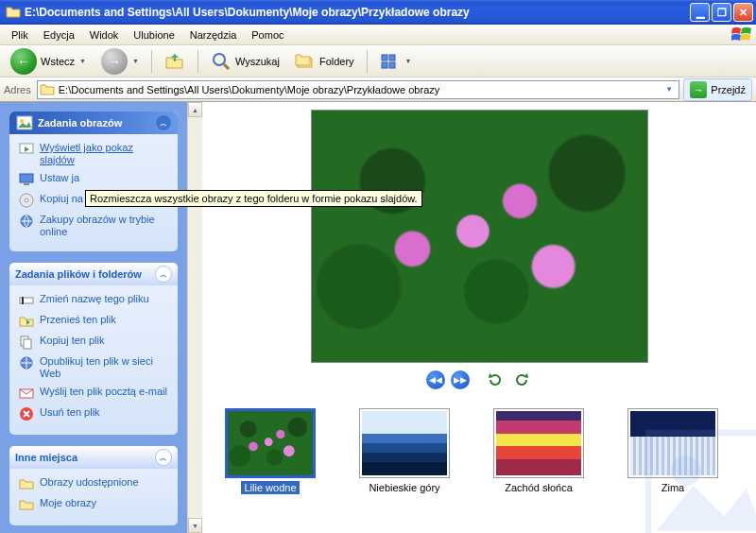 This screenshot has width=756, height=533. What do you see at coordinates (94, 226) in the screenshot?
I see `task-shop-online: Zakupy obrazów w trybie online` at bounding box center [94, 226].